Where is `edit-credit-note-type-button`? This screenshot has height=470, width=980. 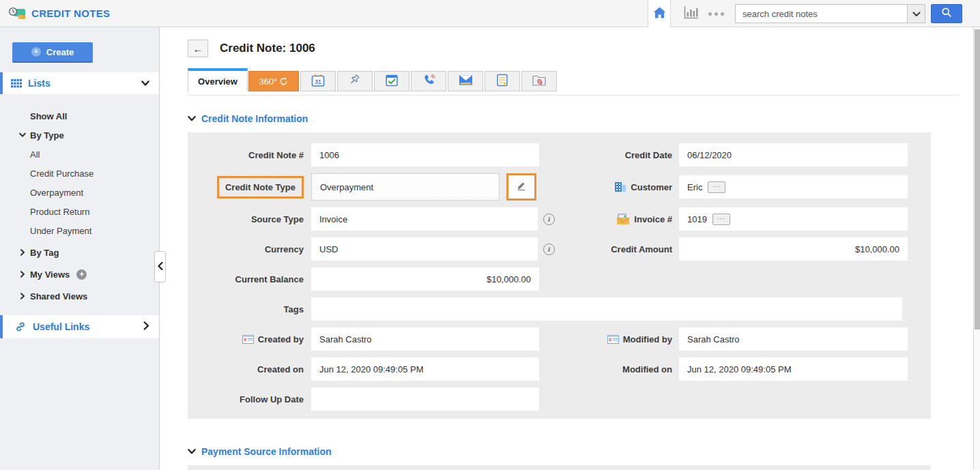
edit-credit-note-type-button is located at coordinates (521, 187).